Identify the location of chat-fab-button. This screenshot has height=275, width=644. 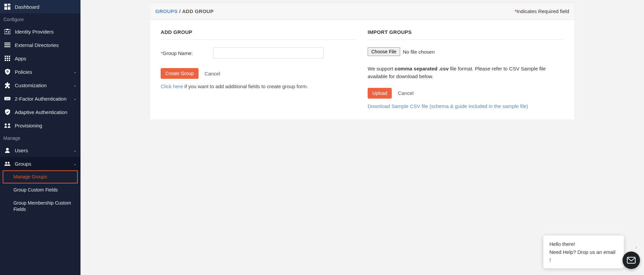
(631, 260).